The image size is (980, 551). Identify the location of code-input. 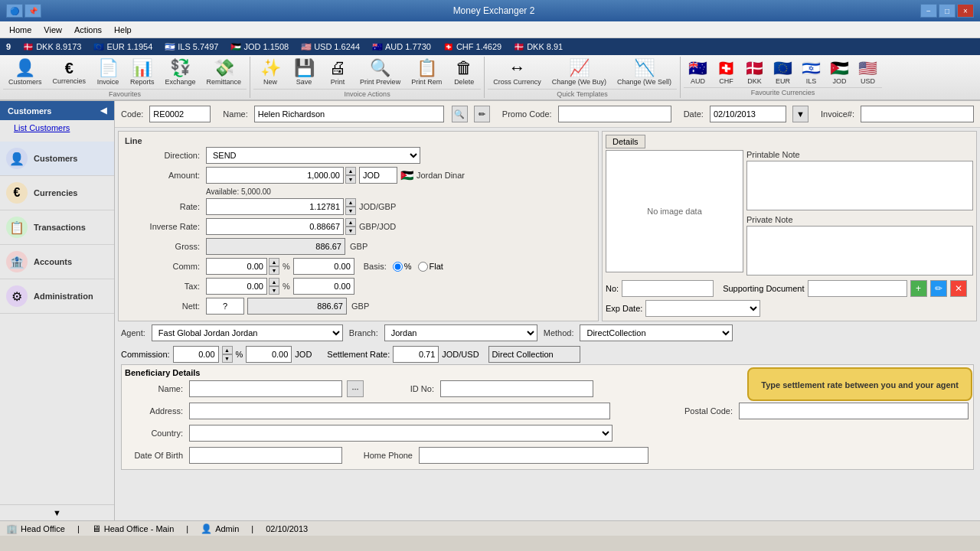
(180, 114).